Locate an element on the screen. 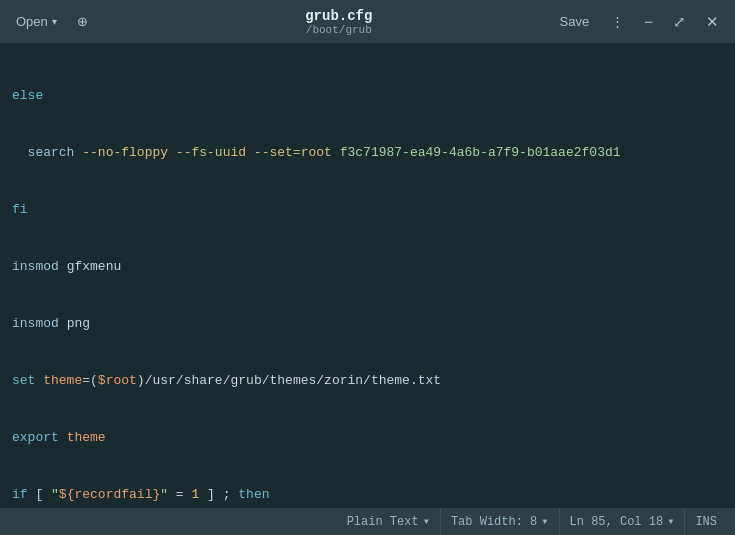 Image resolution: width=735 pixels, height=535 pixels. titlebar: Open ▾ ⊕ grub.cfg /boot/grub Save ⋮ − ⤢ … is located at coordinates (368, 22).